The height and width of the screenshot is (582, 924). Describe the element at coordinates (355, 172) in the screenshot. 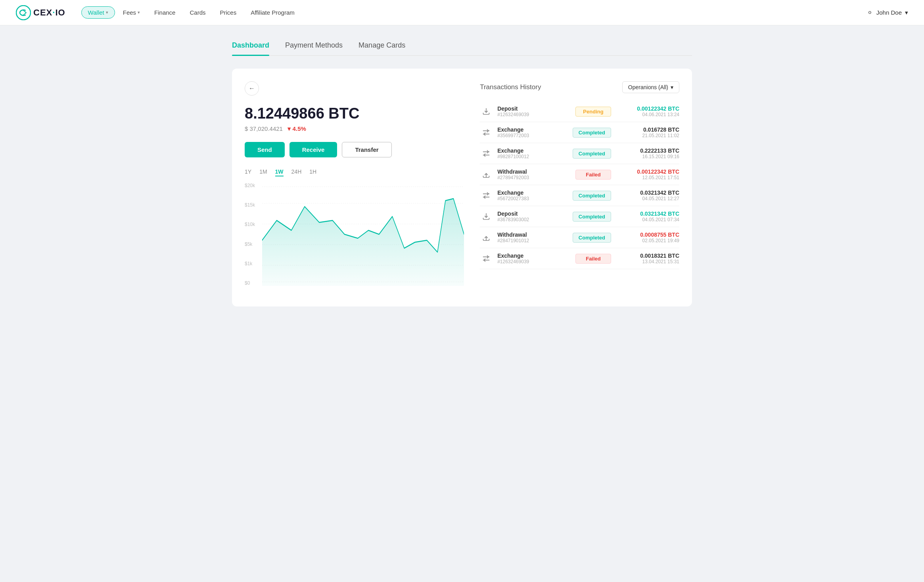

I see `time-filters: 1Y 1M 1W 24H 1H` at that location.